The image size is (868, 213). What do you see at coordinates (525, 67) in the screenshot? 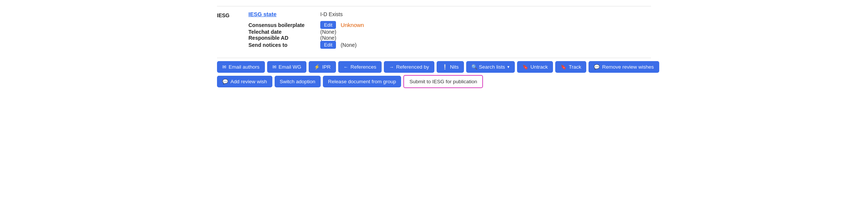
I see `untrack-icon: 🔖` at bounding box center [525, 67].